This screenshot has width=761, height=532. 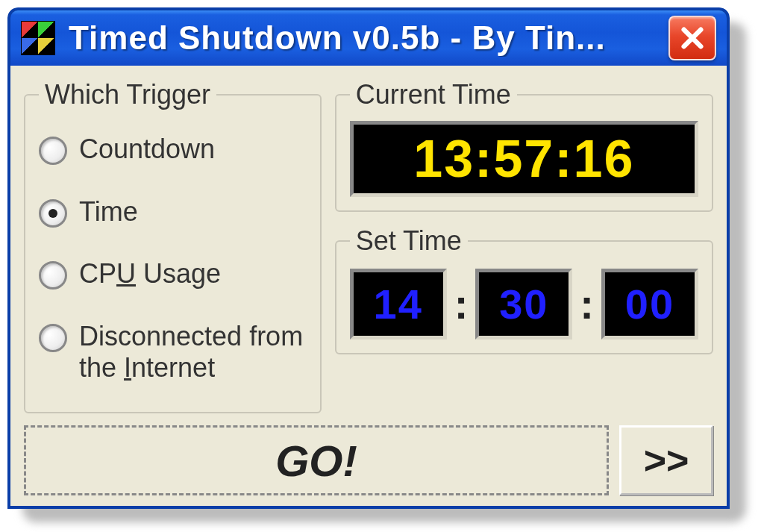 I want to click on radio-cpu-usage: CPU Usage, so click(x=173, y=274).